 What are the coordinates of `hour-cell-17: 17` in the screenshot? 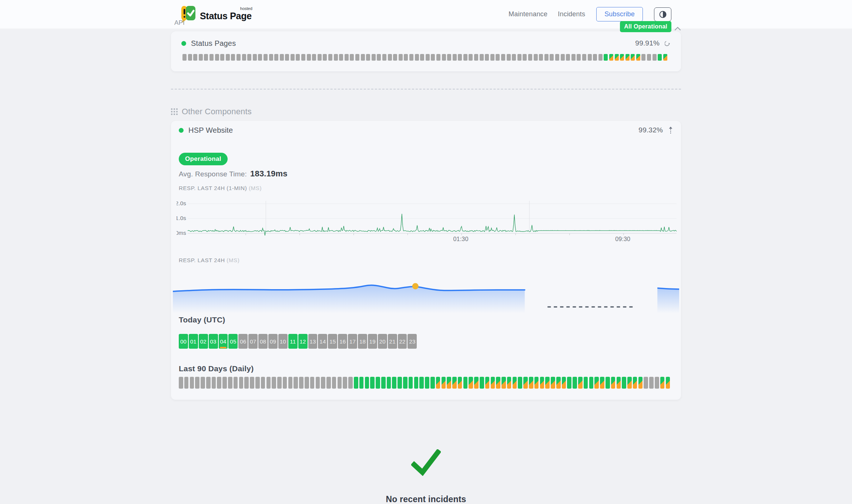 It's located at (352, 341).